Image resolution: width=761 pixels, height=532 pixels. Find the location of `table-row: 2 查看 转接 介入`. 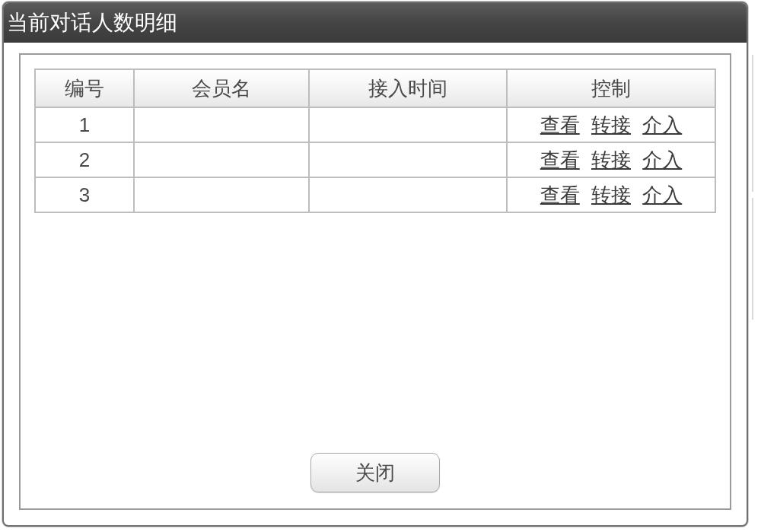

table-row: 2 查看 转接 介入 is located at coordinates (375, 160).